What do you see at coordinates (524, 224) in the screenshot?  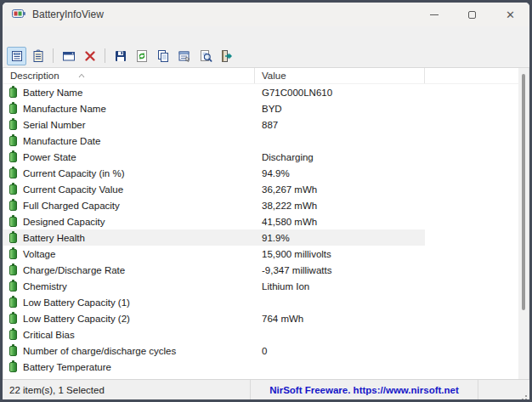 I see `vertical-scrollbar` at bounding box center [524, 224].